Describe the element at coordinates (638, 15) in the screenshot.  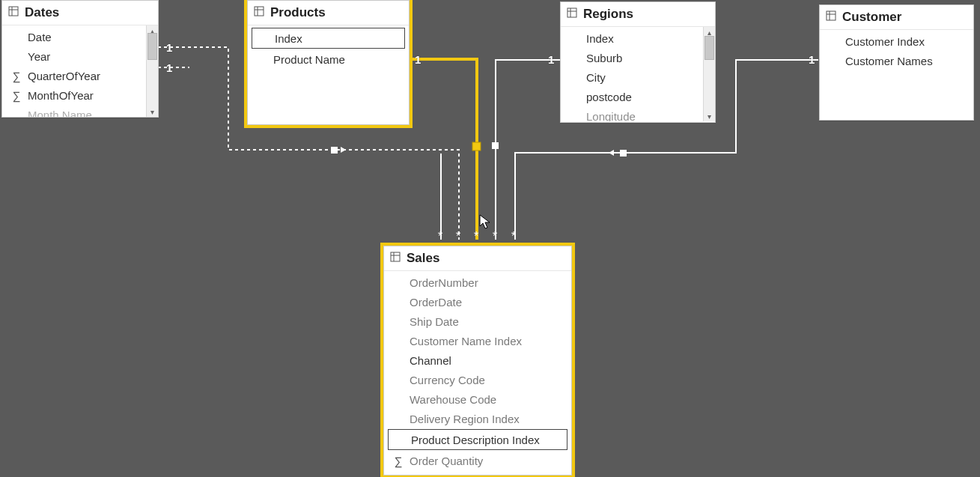
I see `table-regions-header: Regions` at that location.